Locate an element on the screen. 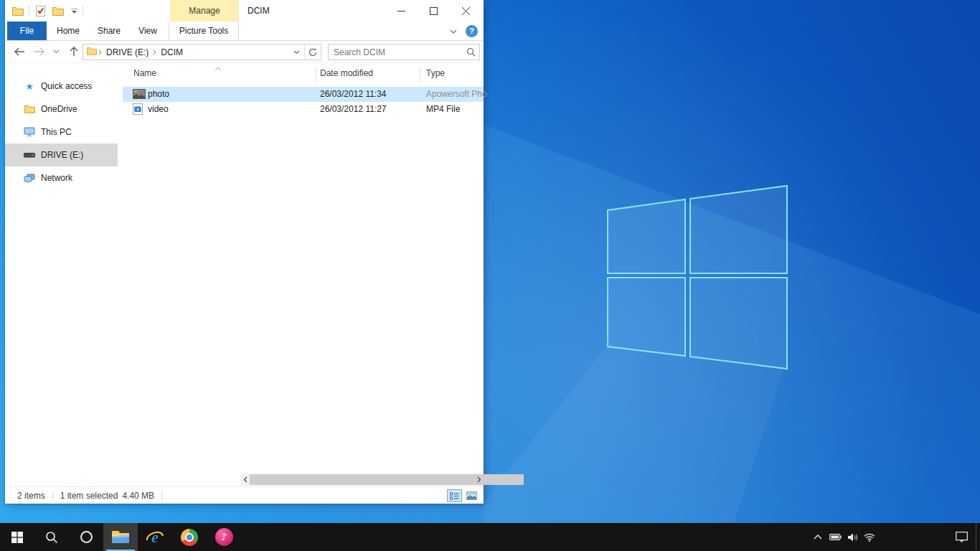  sidebar-item-this-pc: This PC is located at coordinates (62, 132).